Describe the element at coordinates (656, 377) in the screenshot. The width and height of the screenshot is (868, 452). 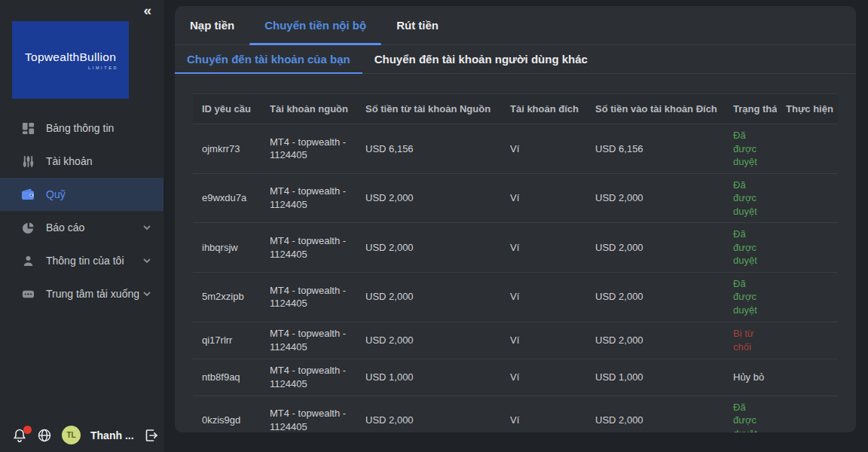
I see `cell-amount-to: USD 1,000` at that location.